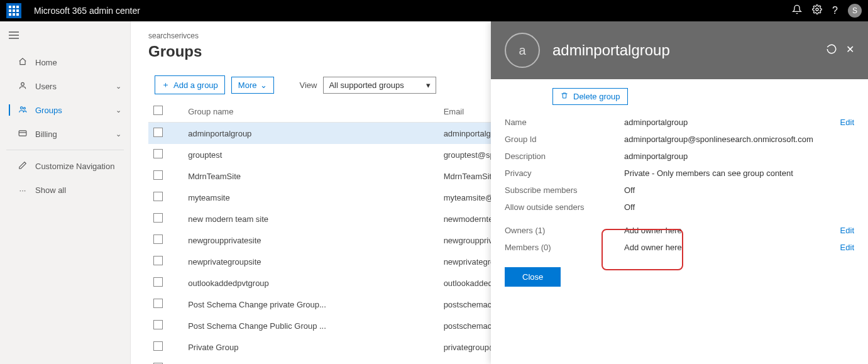  I want to click on field-privacy: Privacy Private - Only members can see g…, so click(679, 174).